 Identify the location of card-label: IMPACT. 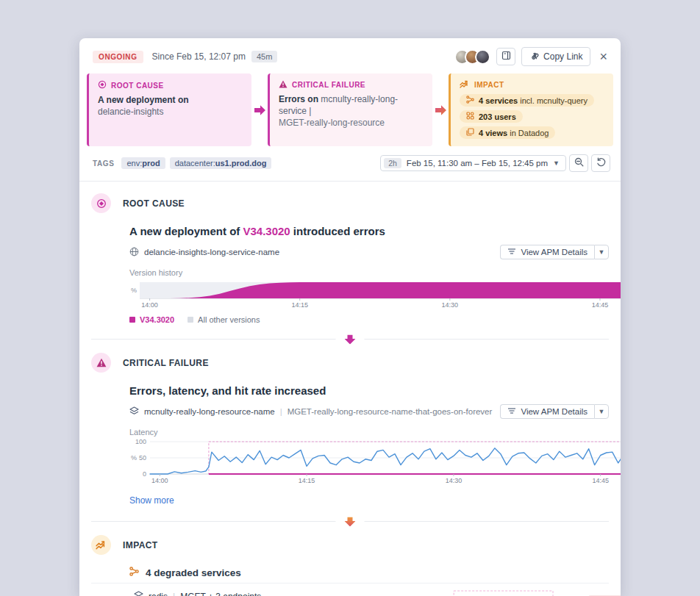
(490, 85).